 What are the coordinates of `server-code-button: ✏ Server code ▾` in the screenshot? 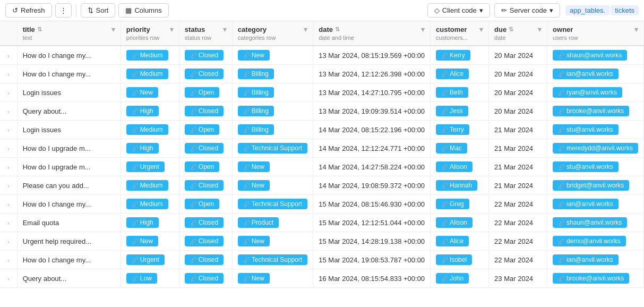 It's located at (527, 11).